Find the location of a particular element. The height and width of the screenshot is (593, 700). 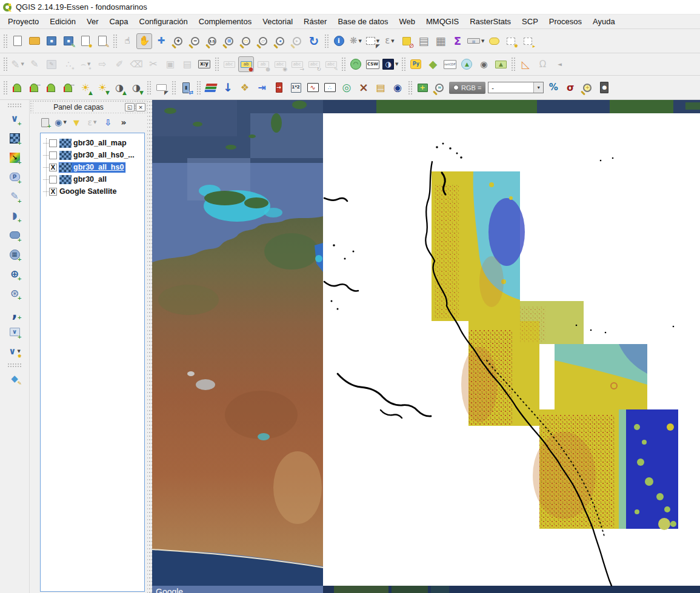

new-layer-menu-icon: ∨✹▼ is located at coordinates (15, 351).